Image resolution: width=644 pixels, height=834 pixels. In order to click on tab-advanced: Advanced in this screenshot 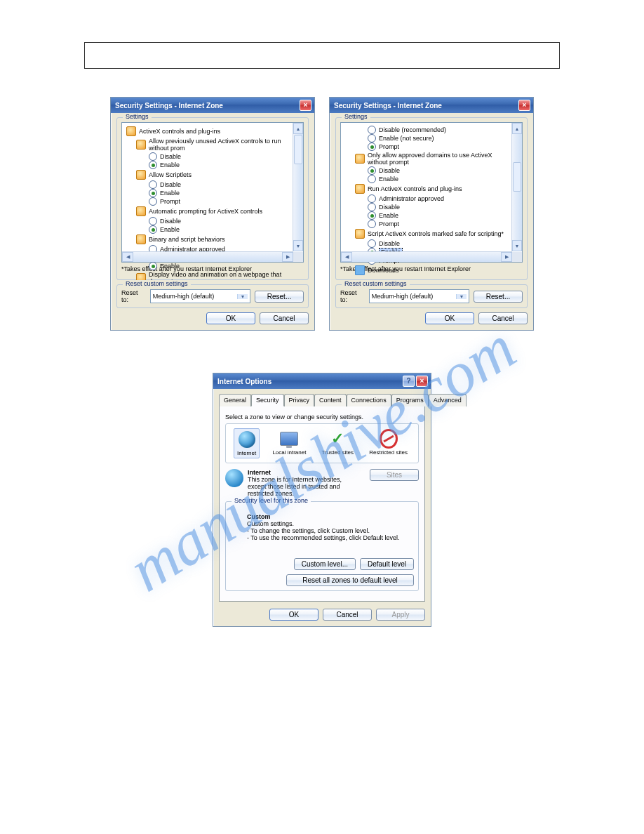, I will do `click(448, 400)`.